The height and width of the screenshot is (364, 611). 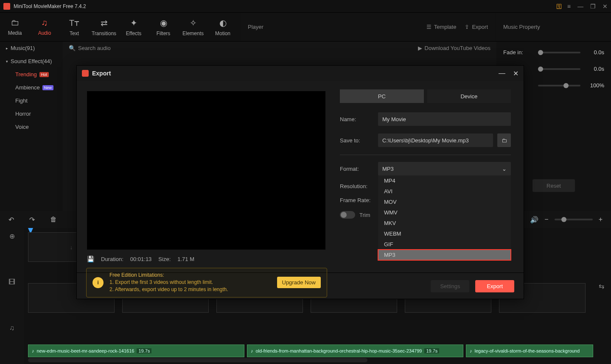 What do you see at coordinates (388, 169) in the screenshot?
I see `format-value: MP3` at bounding box center [388, 169].